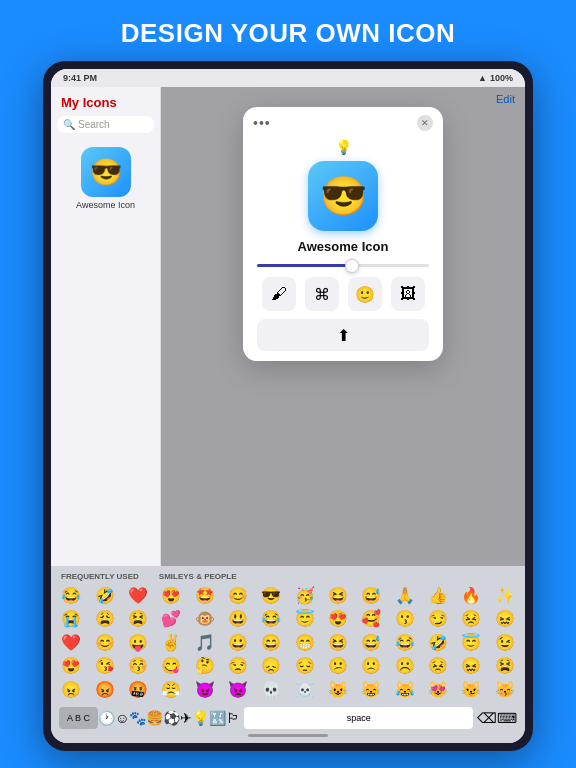 Image resolution: width=576 pixels, height=768 pixels. I want to click on brush-tool-button: 🖌, so click(279, 294).